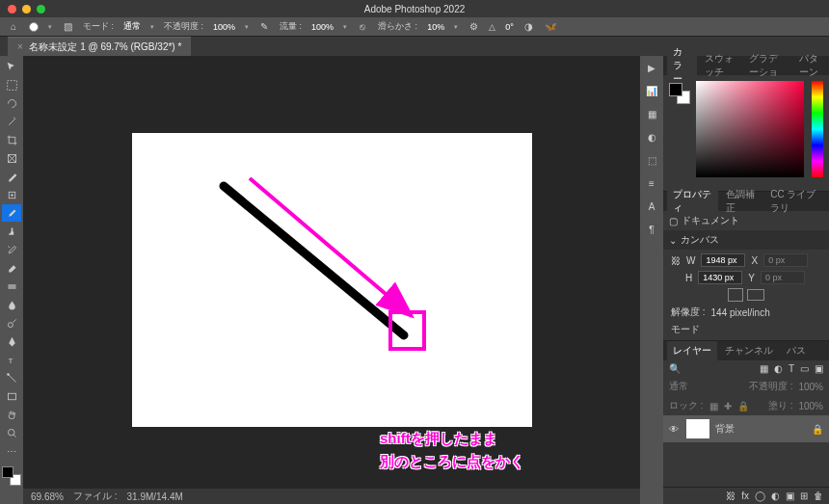 This screenshot has width=829, height=504. Describe the element at coordinates (817, 430) in the screenshot. I see `lock-icon: 🔒` at that location.